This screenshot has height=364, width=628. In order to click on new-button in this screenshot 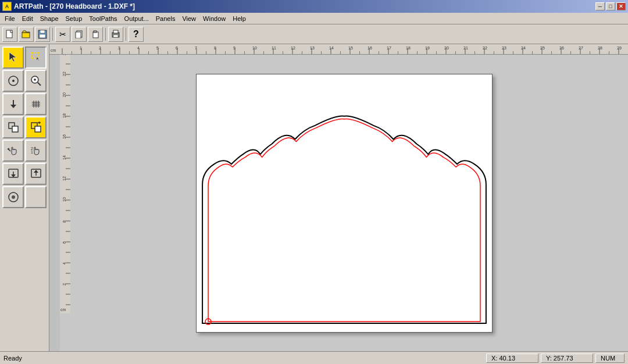, I will do `click(10, 34)`.